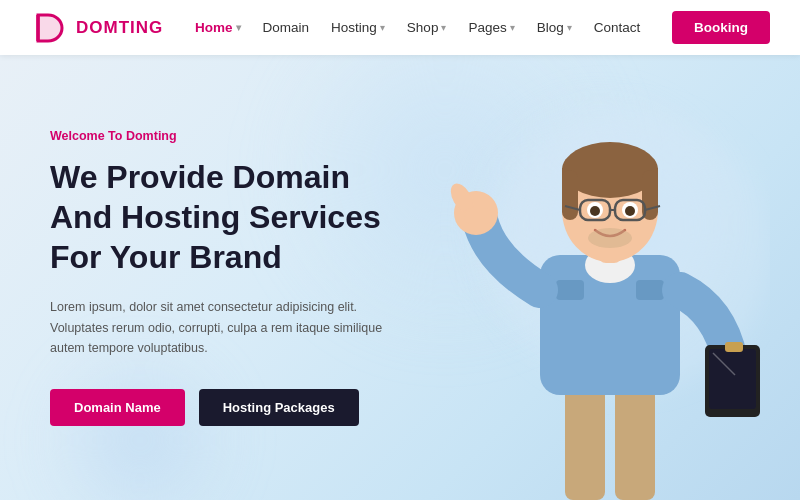 The image size is (800, 500). Describe the element at coordinates (618, 28) in the screenshot. I see `nav-item-contact: Contact` at that location.